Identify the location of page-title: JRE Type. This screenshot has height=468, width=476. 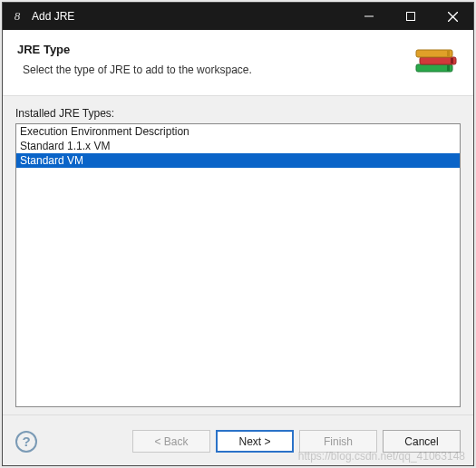
(214, 49).